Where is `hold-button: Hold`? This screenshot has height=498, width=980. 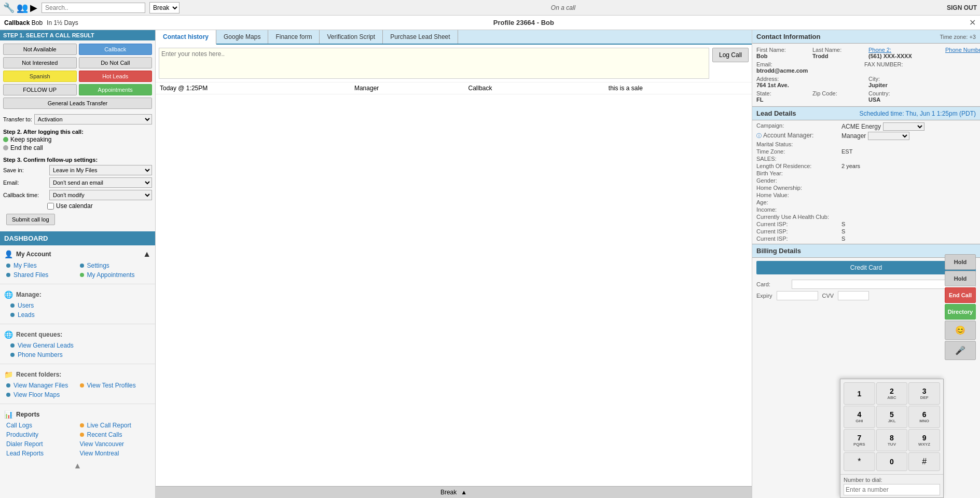
hold-button: Hold is located at coordinates (960, 262).